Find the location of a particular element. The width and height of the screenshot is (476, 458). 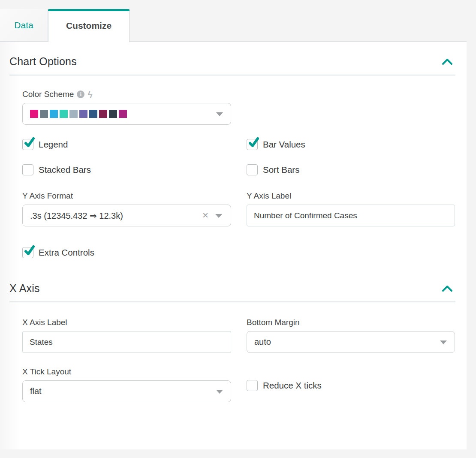

bar-values-checkbox is located at coordinates (252, 145).